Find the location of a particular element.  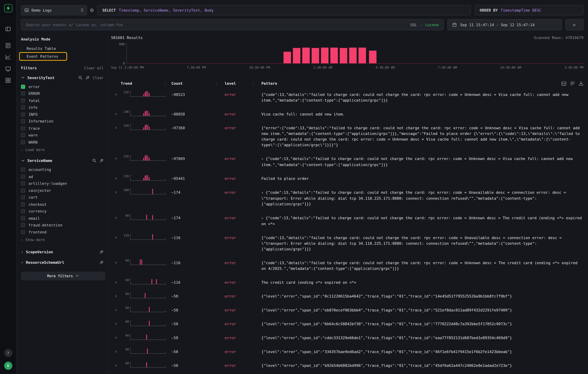

search-input is located at coordinates (217, 25).